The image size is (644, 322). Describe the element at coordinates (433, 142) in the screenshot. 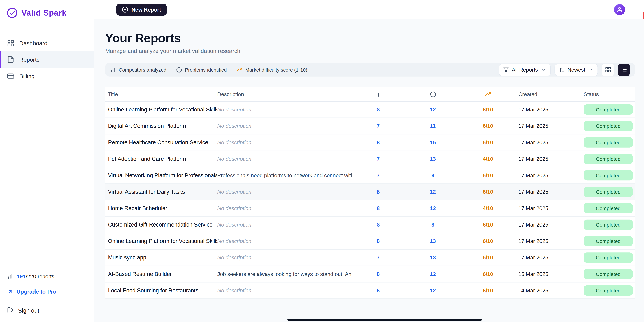

I see `problems-count: 15` at that location.